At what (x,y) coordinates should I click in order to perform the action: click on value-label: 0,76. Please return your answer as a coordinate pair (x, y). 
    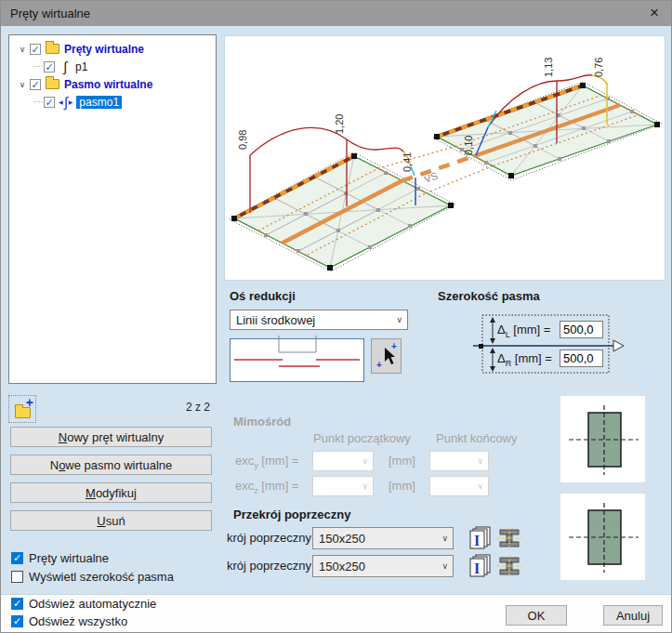
    Looking at the image, I should click on (599, 67).